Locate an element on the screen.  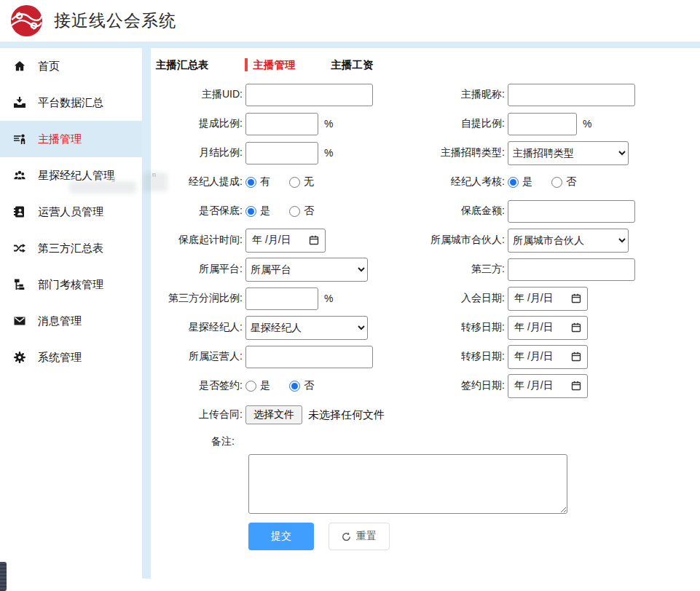
chalkboard-teacher-icon is located at coordinates (20, 139).